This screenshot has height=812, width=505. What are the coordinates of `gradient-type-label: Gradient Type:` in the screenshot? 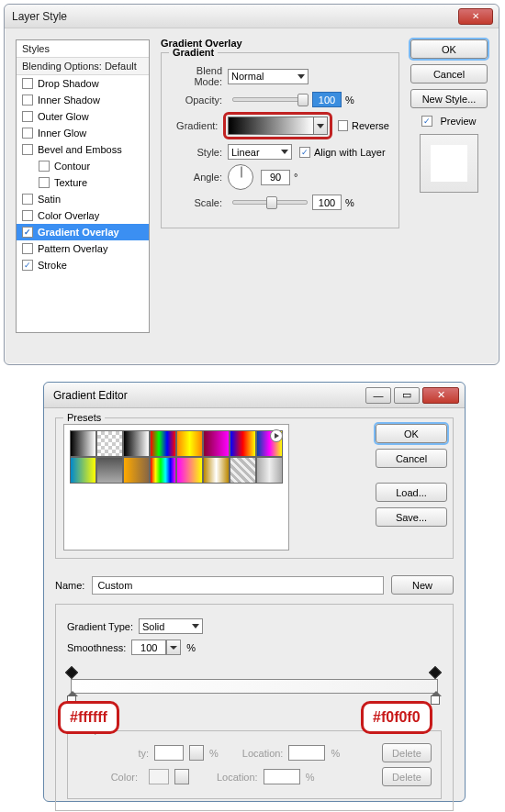 It's located at (103, 627).